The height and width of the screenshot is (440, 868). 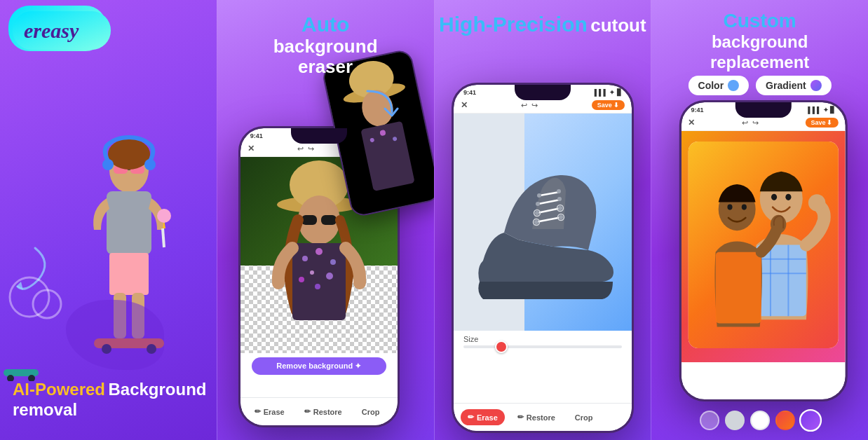 What do you see at coordinates (543, 222) in the screenshot?
I see `shoe-svg` at bounding box center [543, 222].